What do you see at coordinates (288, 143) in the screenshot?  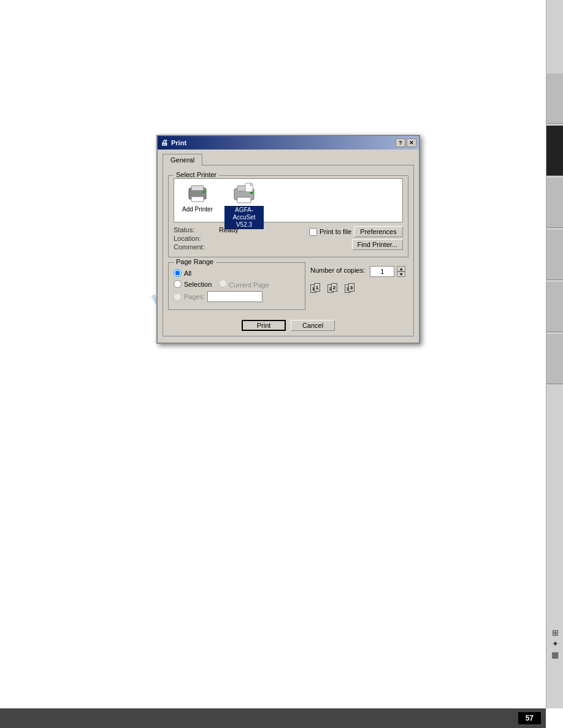 I see `dialog-titlebar: 🖨 Print ? ✕` at bounding box center [288, 143].